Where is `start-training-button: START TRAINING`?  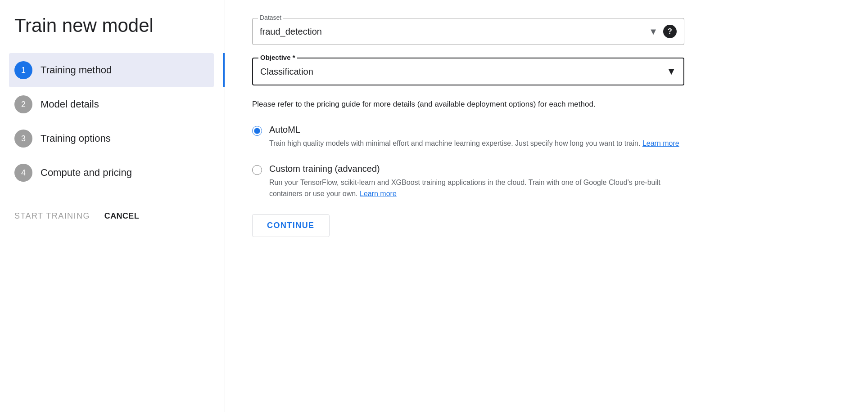 start-training-button: START TRAINING is located at coordinates (52, 216).